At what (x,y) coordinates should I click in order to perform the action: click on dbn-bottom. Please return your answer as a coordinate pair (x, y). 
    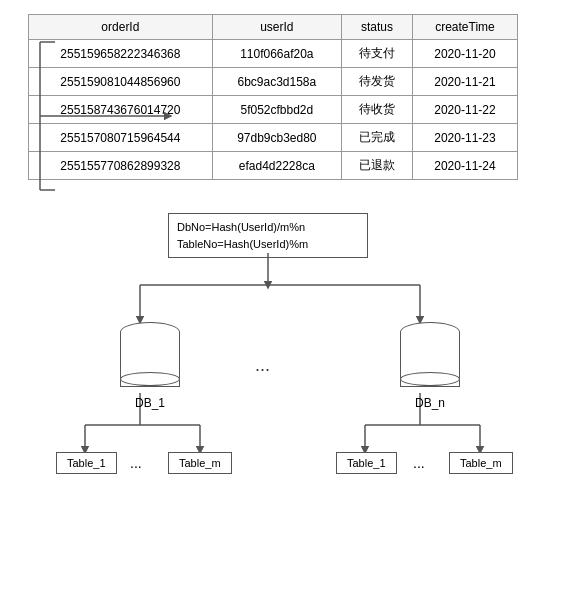
    Looking at the image, I should click on (430, 379).